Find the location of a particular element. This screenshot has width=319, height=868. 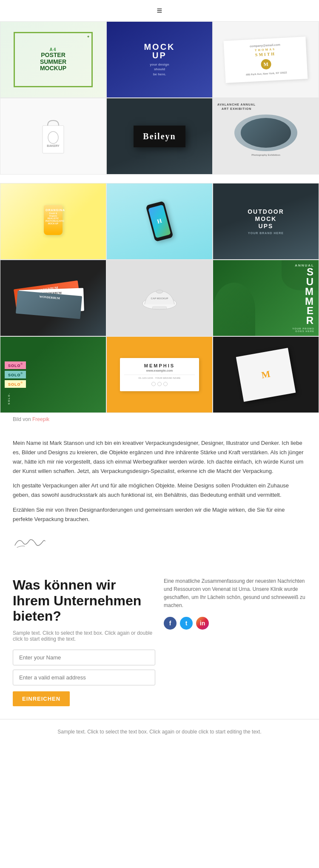

contact-right-text: Eine monatliche Zusammenfassung der neue… is located at coordinates (235, 593).